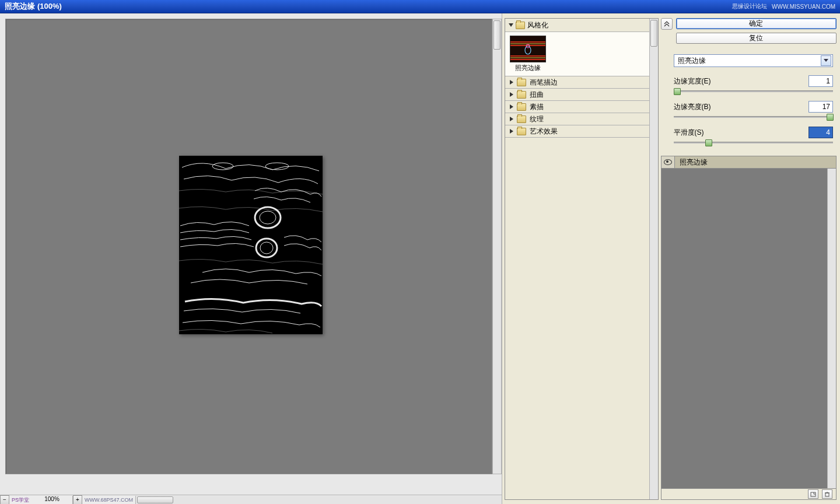  Describe the element at coordinates (821, 81) in the screenshot. I see `edge-width-input` at that location.